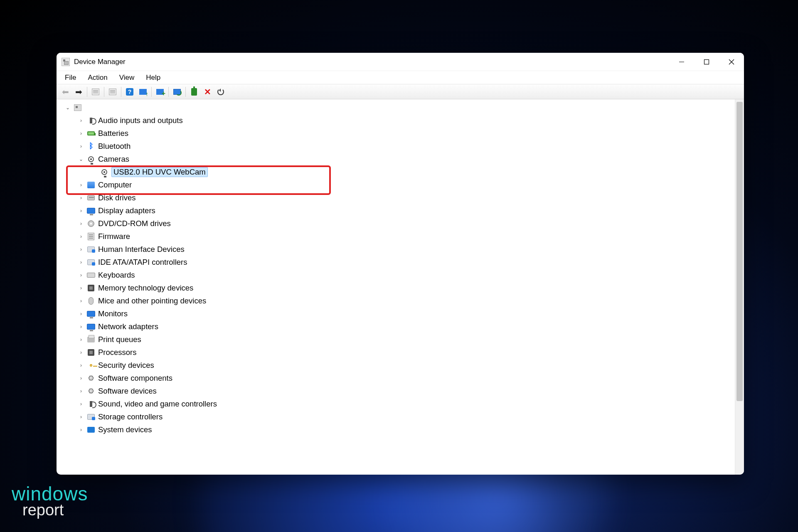 This screenshot has height=532, width=798. Describe the element at coordinates (143, 92) in the screenshot. I see `update-driver-icon` at that location.